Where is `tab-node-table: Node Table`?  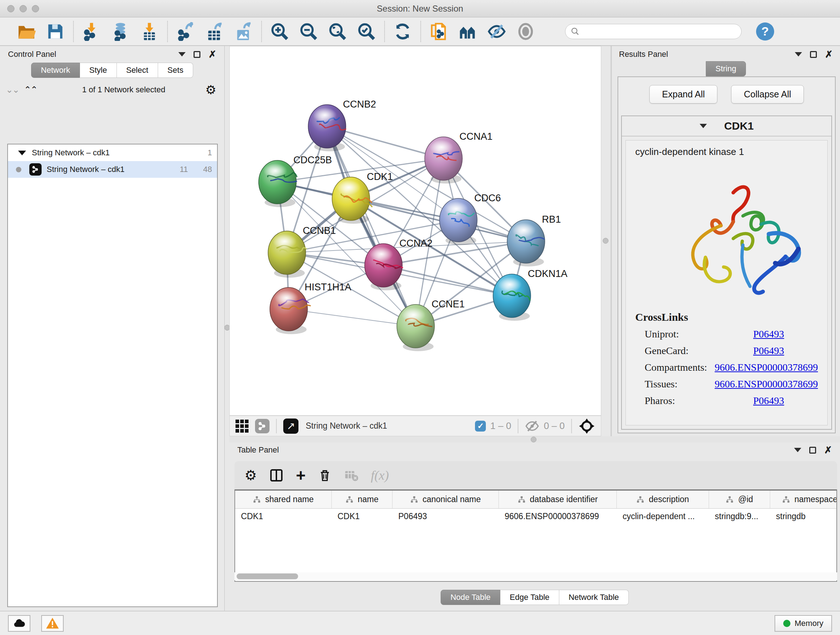 tab-node-table: Node Table is located at coordinates (470, 597).